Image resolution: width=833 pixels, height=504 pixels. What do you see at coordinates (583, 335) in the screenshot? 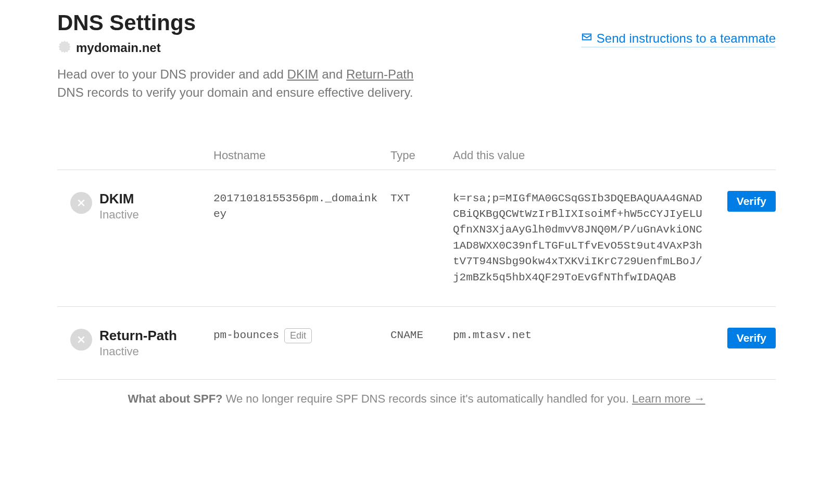
I see `record-value: pm.mtasv.net` at bounding box center [583, 335].